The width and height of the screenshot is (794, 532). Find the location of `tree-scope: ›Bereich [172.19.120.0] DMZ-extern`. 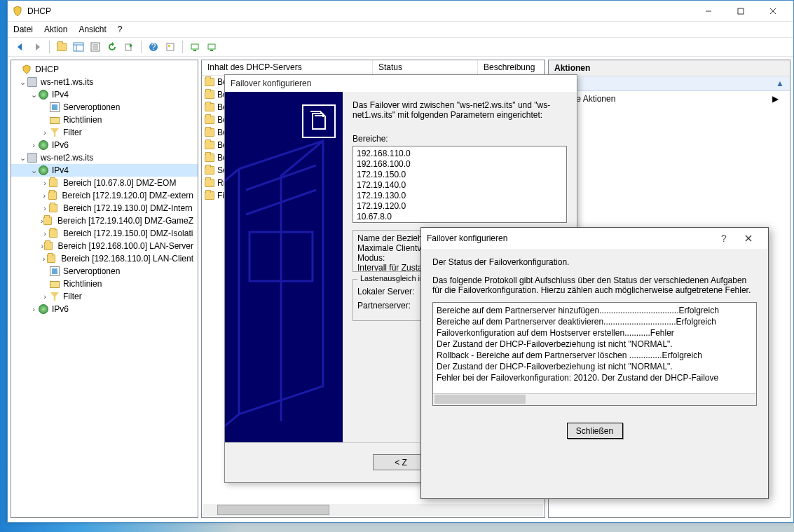

tree-scope: ›Bereich [172.19.120.0] DMZ-extern is located at coordinates (104, 196).